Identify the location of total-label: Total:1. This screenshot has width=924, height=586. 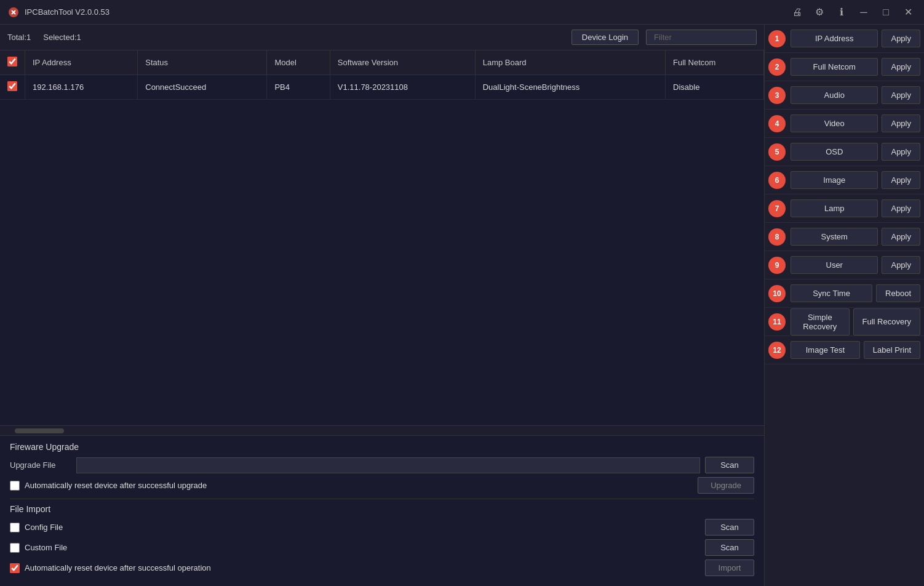
(19, 37).